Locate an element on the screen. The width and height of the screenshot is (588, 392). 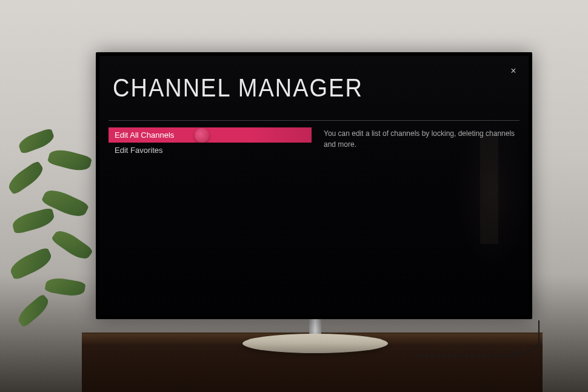
close-button: × is located at coordinates (513, 71).